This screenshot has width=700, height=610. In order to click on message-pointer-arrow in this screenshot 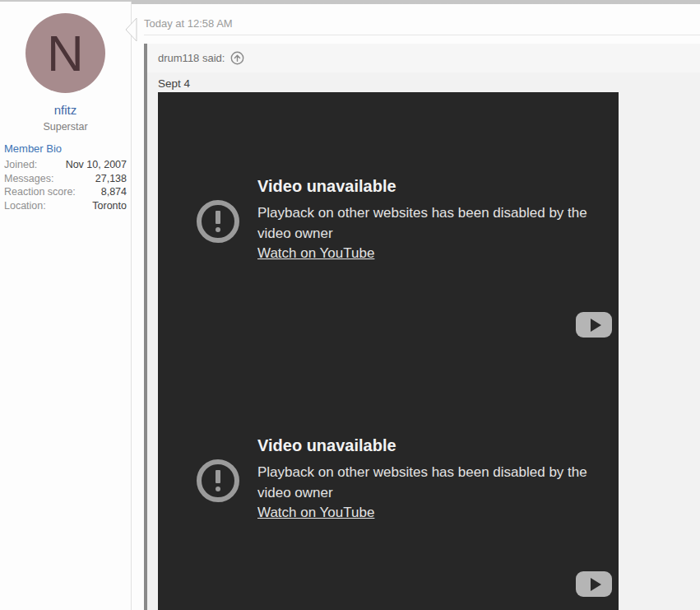, I will do `click(132, 30)`.